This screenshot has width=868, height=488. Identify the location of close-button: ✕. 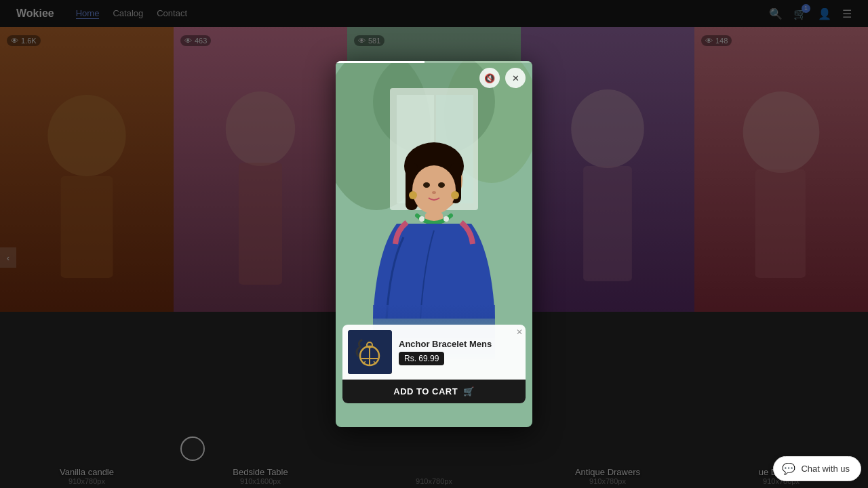
(515, 78).